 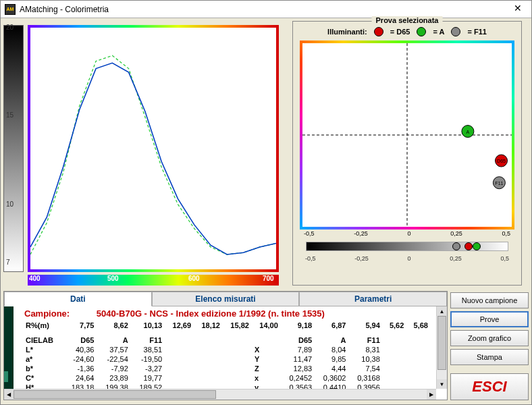 What do you see at coordinates (442, 384) in the screenshot?
I see `scroll-down-icon: ▼` at bounding box center [442, 384].